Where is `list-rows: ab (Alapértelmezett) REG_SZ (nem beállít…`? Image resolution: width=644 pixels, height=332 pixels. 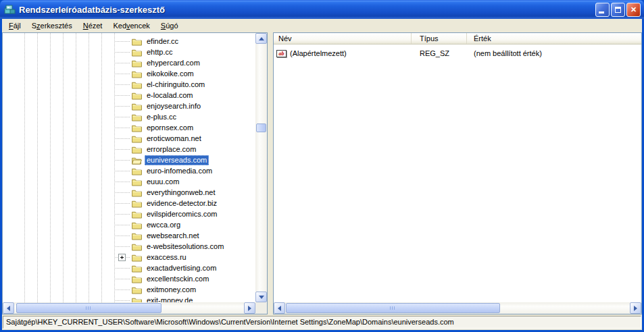 list-rows: ab (Alapértelmezett) REG_SZ (nem beállít… is located at coordinates (457, 53).